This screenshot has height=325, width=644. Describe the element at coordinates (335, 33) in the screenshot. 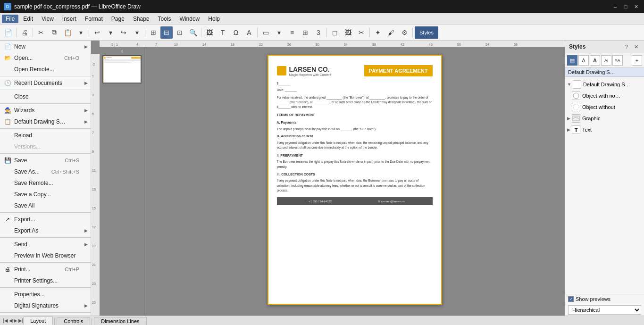

I see `tb-shadow: ◻` at that location.